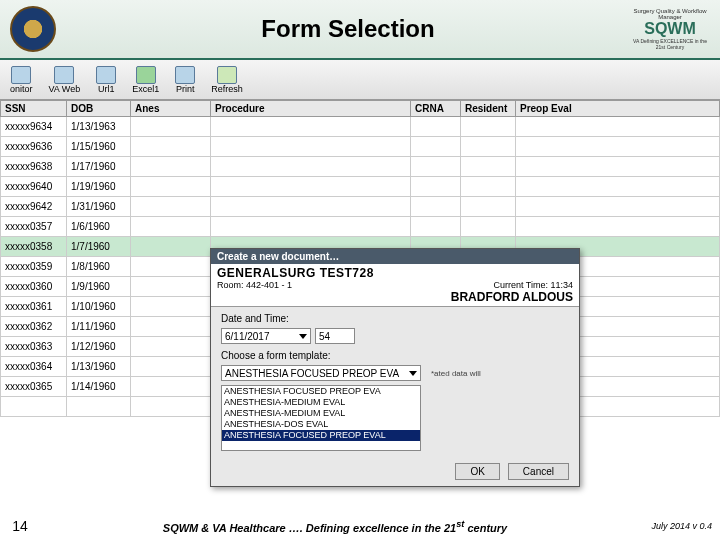 The height and width of the screenshot is (540, 720). I want to click on choose-template-label: Choose a form template:, so click(395, 356).